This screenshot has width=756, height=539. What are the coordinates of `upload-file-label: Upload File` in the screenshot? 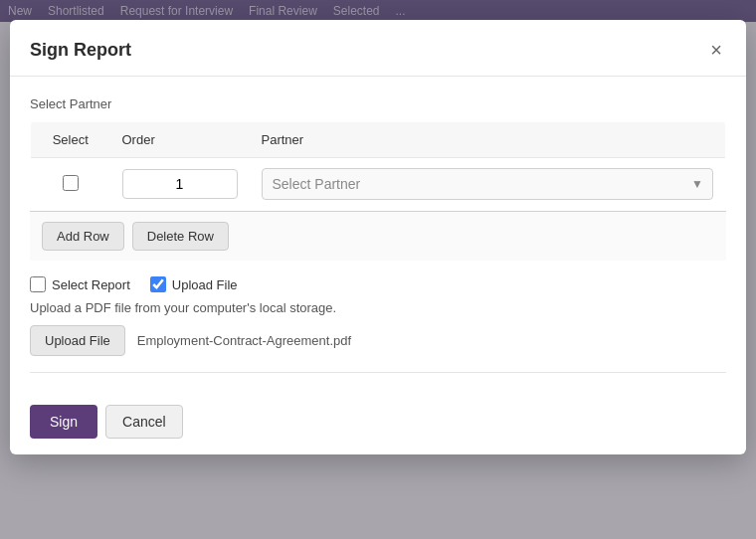 It's located at (205, 284).